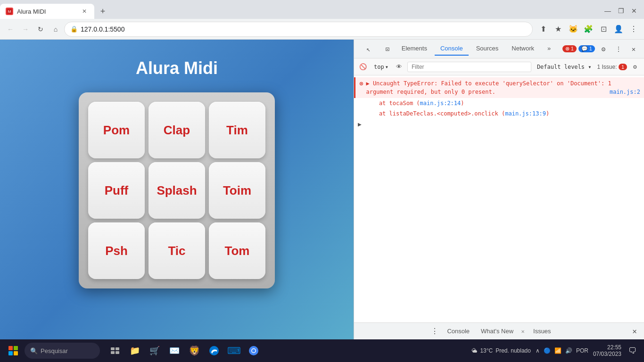  Describe the element at coordinates (603, 49) in the screenshot. I see `devtools-settings-icon: ⚙` at that location.